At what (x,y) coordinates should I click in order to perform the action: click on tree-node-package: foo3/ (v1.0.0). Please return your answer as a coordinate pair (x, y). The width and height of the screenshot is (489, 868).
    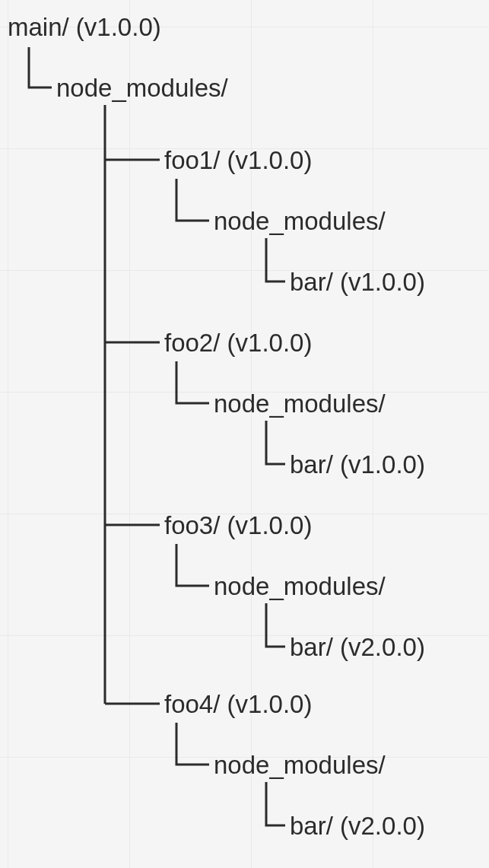
    Looking at the image, I should click on (238, 525).